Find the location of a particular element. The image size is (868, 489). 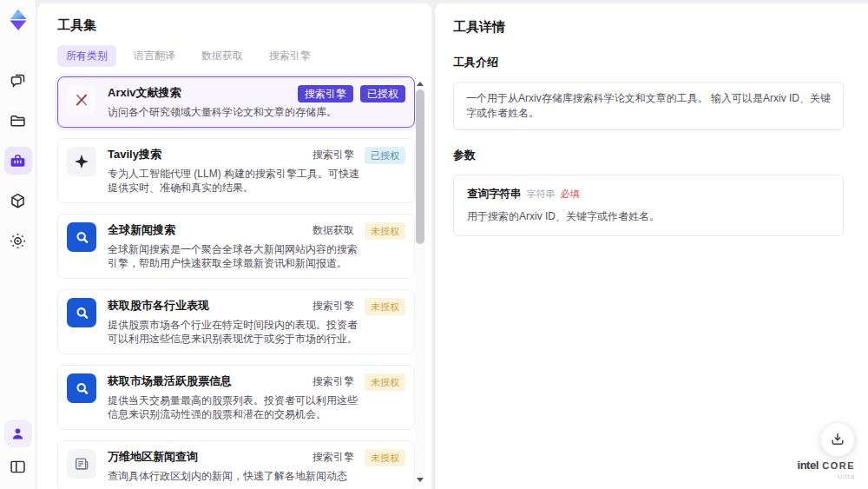

sidebar-item-toolbox is located at coordinates (18, 161).